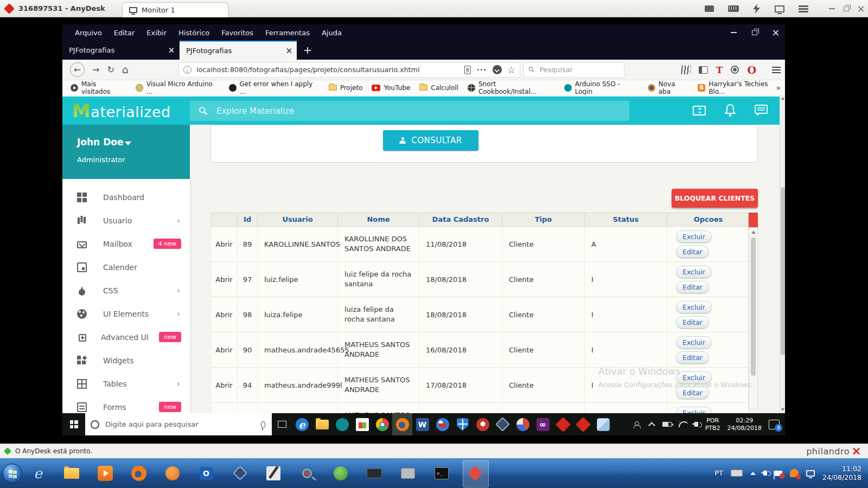 The height and width of the screenshot is (488, 868). What do you see at coordinates (38, 473) in the screenshot?
I see `host-taskbar-ie: e` at bounding box center [38, 473].